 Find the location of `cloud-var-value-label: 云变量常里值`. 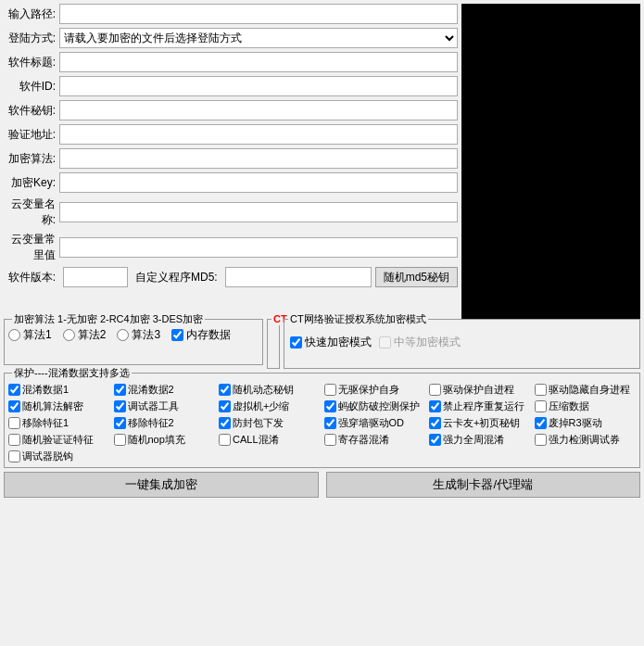

cloud-var-value-label: 云变量常里值 is located at coordinates (32, 247).